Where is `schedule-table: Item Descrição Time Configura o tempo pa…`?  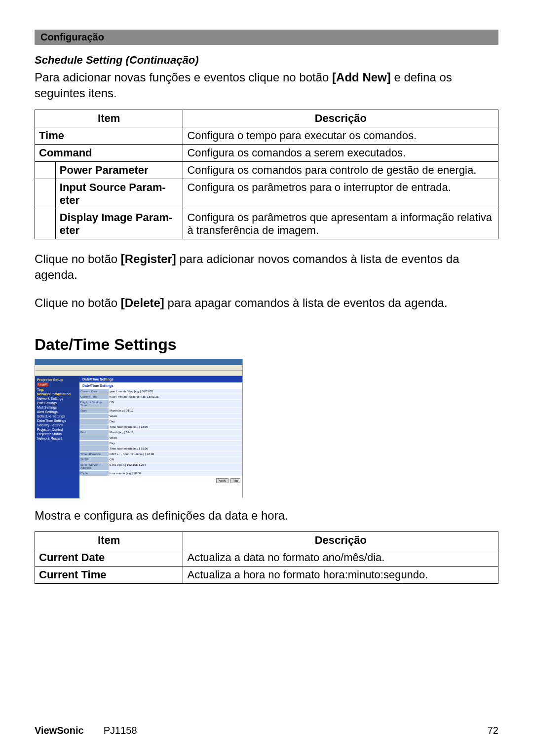
schedule-table: Item Descrição Time Configura o tempo pa… is located at coordinates (266, 175).